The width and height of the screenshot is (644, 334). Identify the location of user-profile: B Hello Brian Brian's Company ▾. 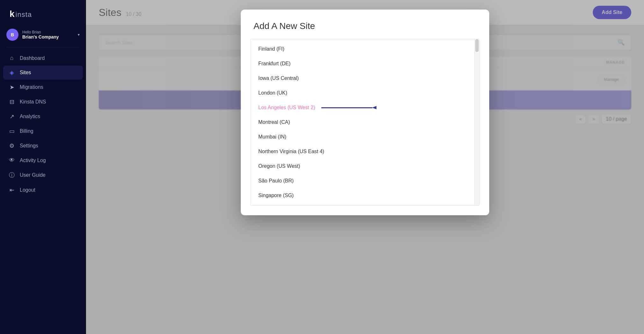
(43, 36).